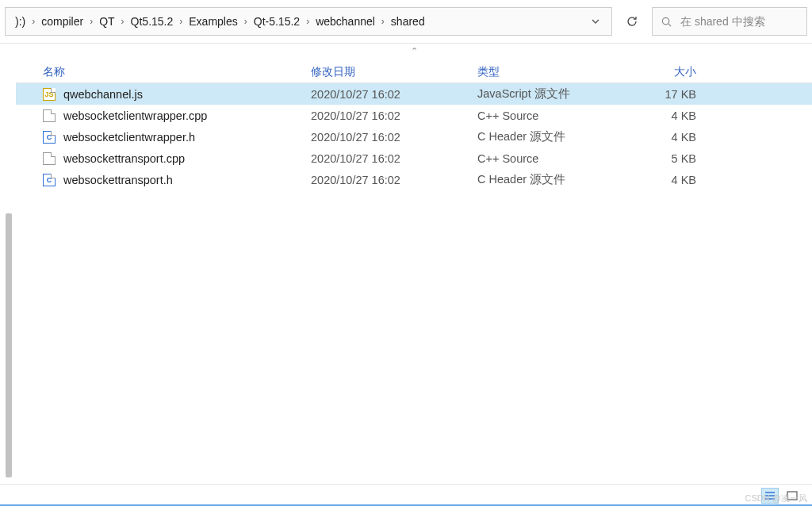 The height and width of the screenshot is (506, 812). Describe the element at coordinates (770, 496) in the screenshot. I see `details-view-icon` at that location.